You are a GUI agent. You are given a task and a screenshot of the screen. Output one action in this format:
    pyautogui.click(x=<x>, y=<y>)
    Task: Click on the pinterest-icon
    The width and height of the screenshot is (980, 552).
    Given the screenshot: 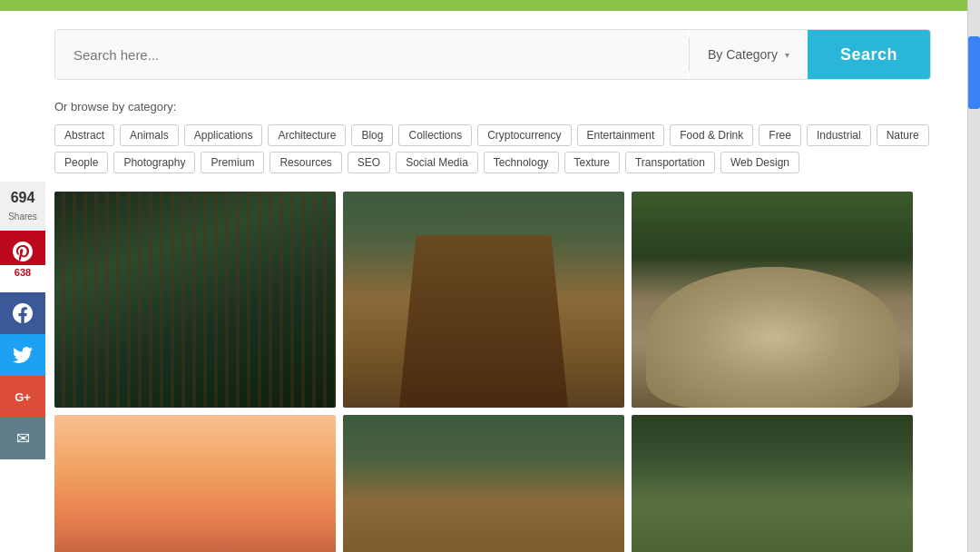 What is the action you would take?
    pyautogui.click(x=23, y=251)
    